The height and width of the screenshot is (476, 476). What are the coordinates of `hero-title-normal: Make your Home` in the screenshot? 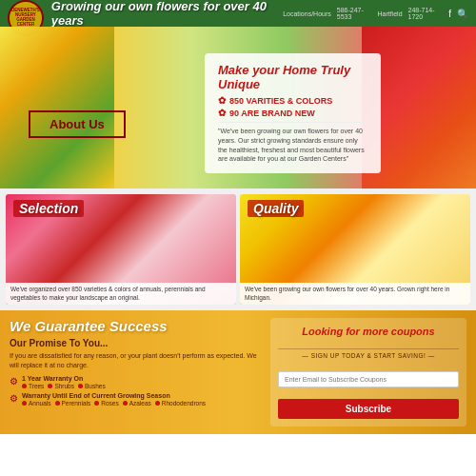 It's located at (269, 70).